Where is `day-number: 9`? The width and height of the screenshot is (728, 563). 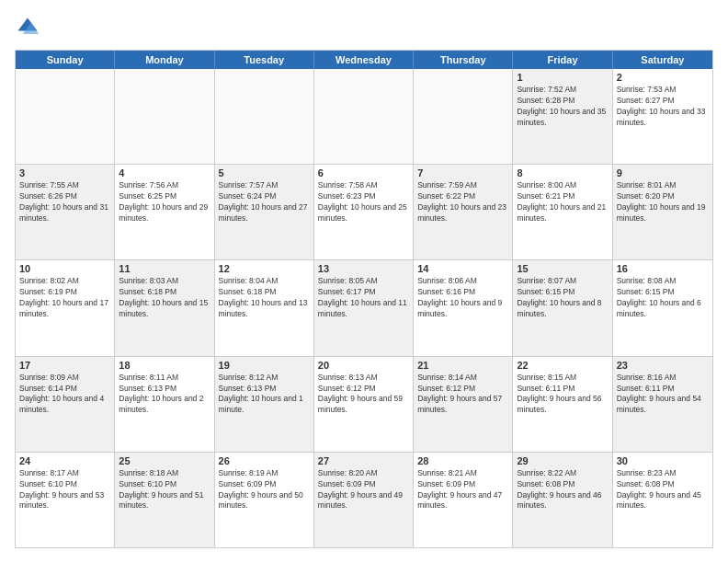 day-number: 9 is located at coordinates (663, 173).